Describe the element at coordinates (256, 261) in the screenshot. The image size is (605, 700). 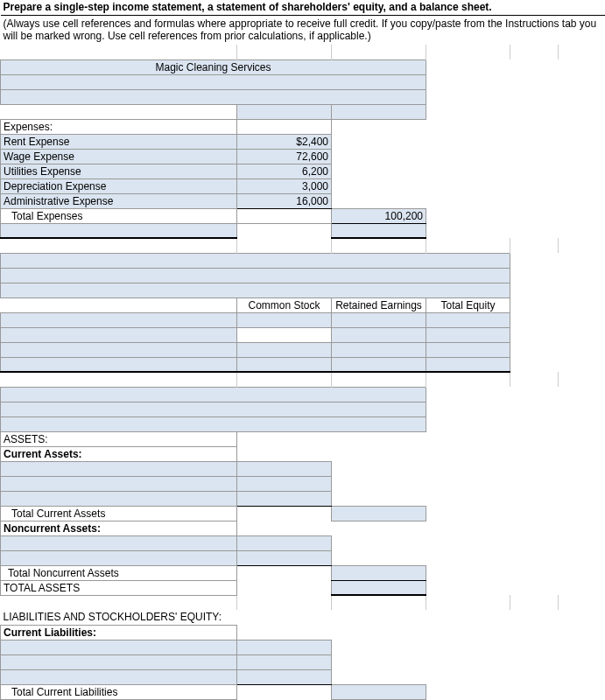
I see `equity-title-row` at that location.